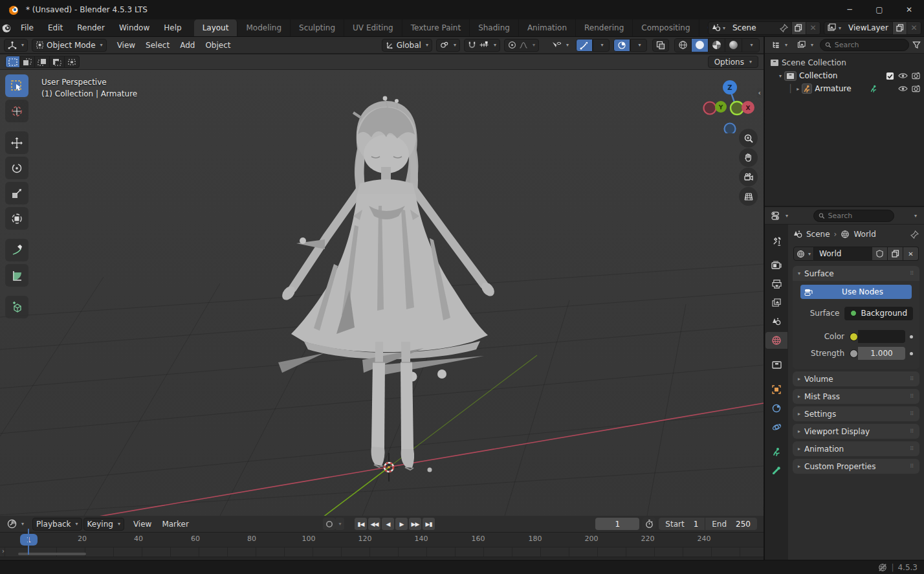  I want to click on scene-name: Scene, so click(753, 28).